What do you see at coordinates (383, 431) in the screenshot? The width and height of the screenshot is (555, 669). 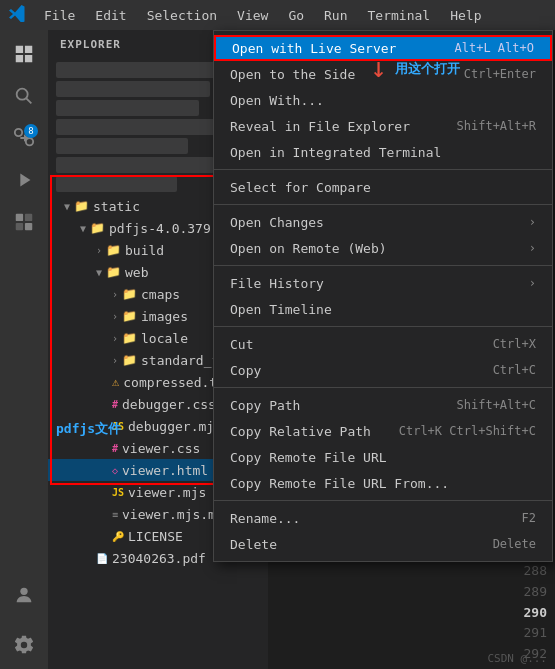 I see `ctx-copy-relative: Copy Relative Path Ctrl+K Ctrl+Shift+C` at bounding box center [383, 431].